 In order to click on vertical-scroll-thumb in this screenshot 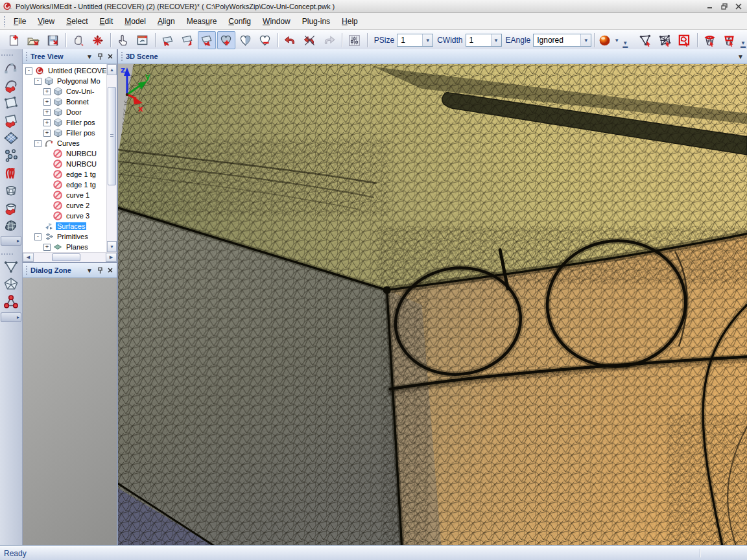, I will do `click(112, 136)`.